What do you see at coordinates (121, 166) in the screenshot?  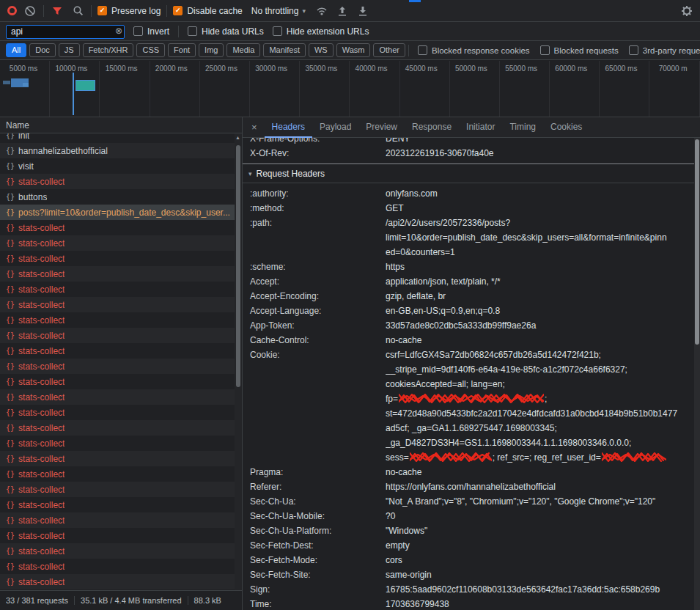 I see `request-row: {}visit` at bounding box center [121, 166].